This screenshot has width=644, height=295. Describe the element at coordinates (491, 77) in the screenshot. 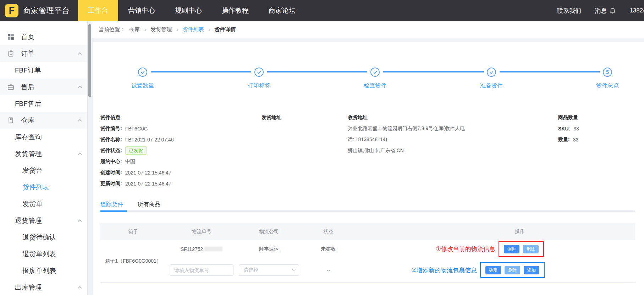

I see `step-prepare-shipment: 准备货件` at that location.